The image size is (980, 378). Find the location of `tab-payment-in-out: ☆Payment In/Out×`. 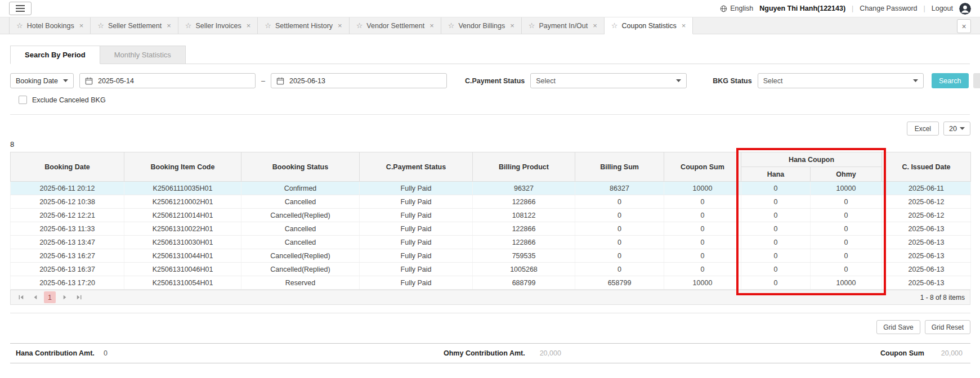

tab-payment-in-out: ☆Payment In/Out× is located at coordinates (563, 26).